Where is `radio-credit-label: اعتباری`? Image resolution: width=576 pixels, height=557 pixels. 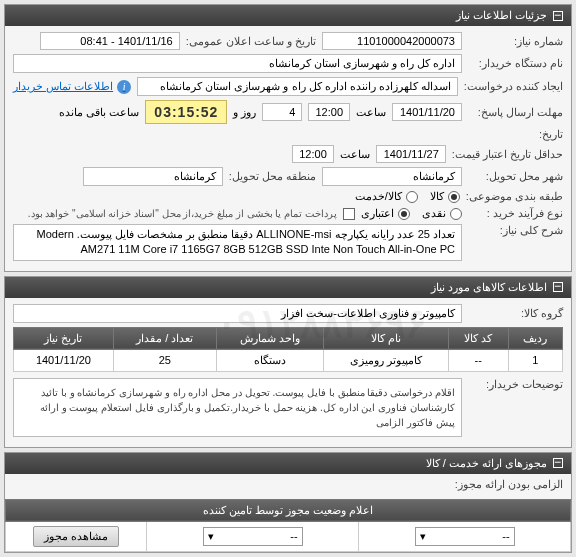 radio-credit-label: اعتباری is located at coordinates (378, 214).